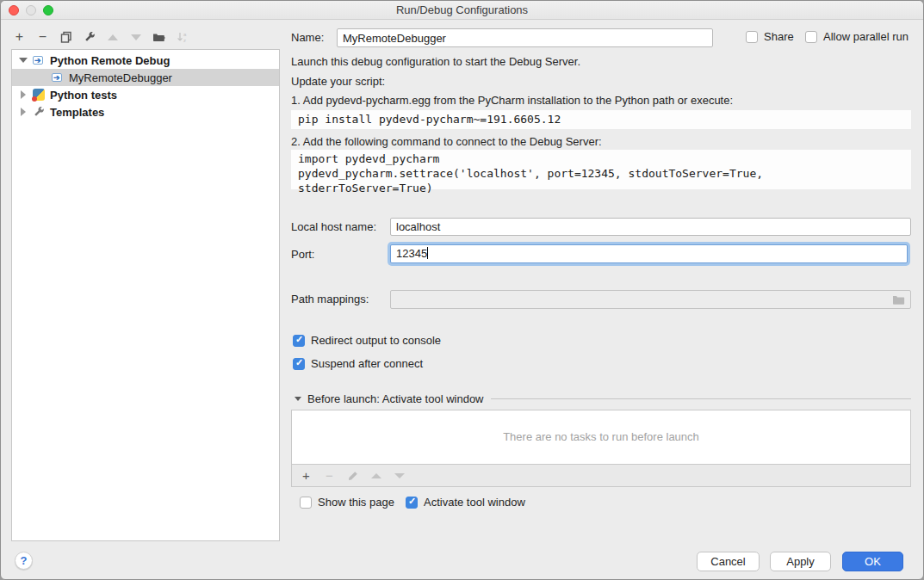 Image resolution: width=924 pixels, height=580 pixels. What do you see at coordinates (601, 120) in the screenshot?
I see `pip-install-code-snippet: pip install pydevd-pycharm~=191.6605.12` at bounding box center [601, 120].